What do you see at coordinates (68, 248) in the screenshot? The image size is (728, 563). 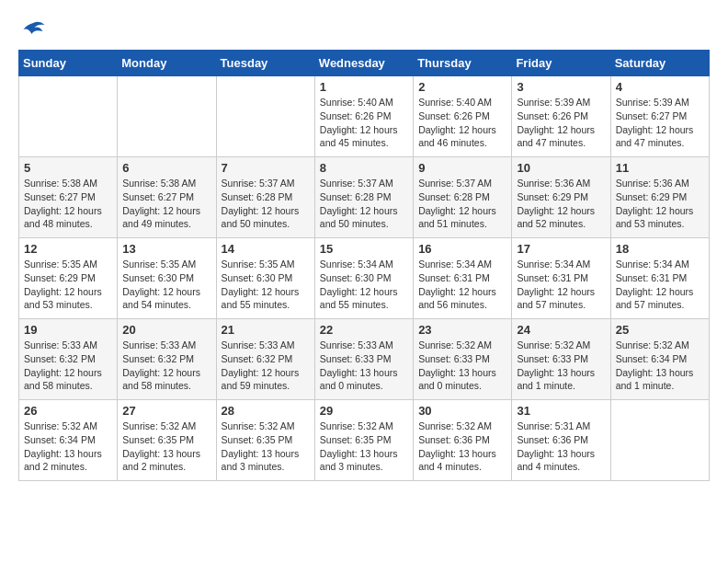 I see `day-number: 12` at bounding box center [68, 248].